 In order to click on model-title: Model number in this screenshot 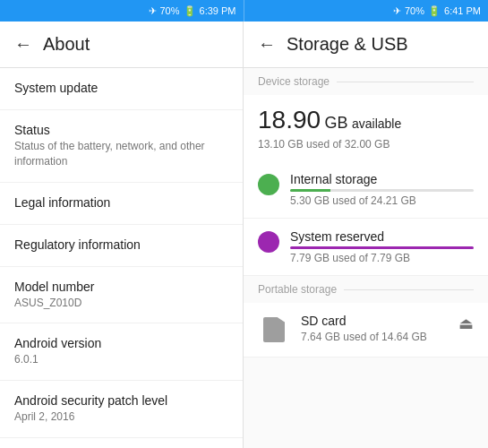, I will do `click(122, 287)`.